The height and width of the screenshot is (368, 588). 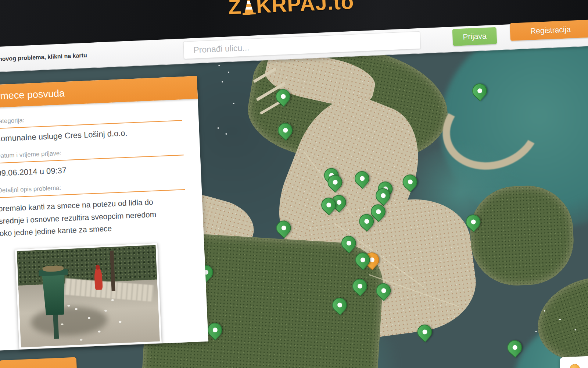 I want to click on register-button: Registracija, so click(x=549, y=30).